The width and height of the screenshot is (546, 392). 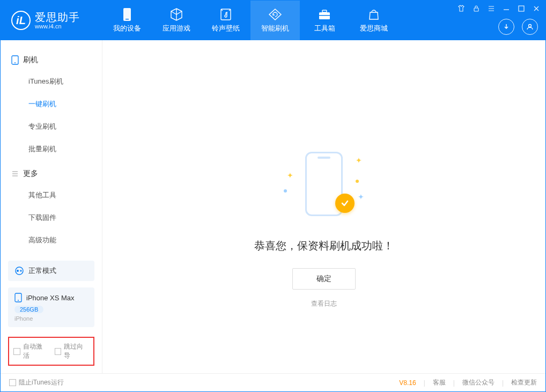 What do you see at coordinates (439, 383) in the screenshot?
I see `footer-service: 客服` at bounding box center [439, 383].